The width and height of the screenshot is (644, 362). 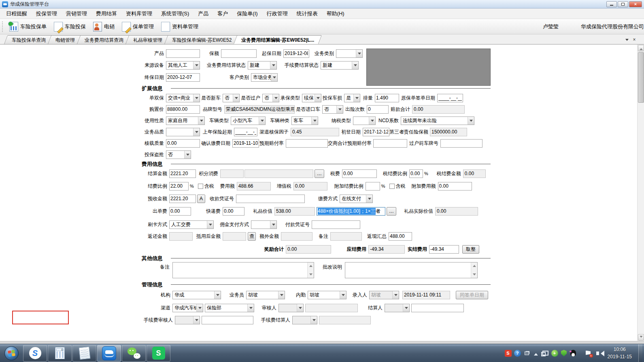 I want to click on biz-category-select, so click(x=349, y=53).